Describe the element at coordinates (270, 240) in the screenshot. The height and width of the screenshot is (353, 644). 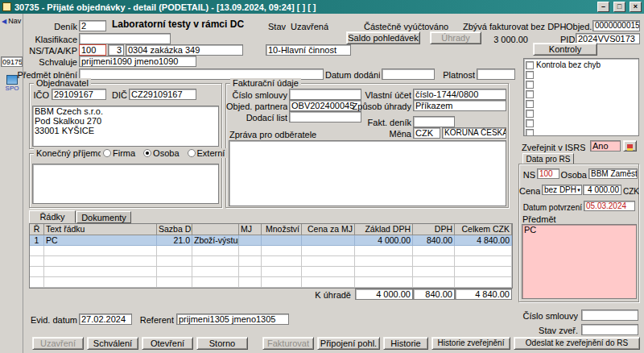
I see `table-row-selected: 1 PC 21.0 Zboží-výstup 4 000.00 840.00 4…` at that location.